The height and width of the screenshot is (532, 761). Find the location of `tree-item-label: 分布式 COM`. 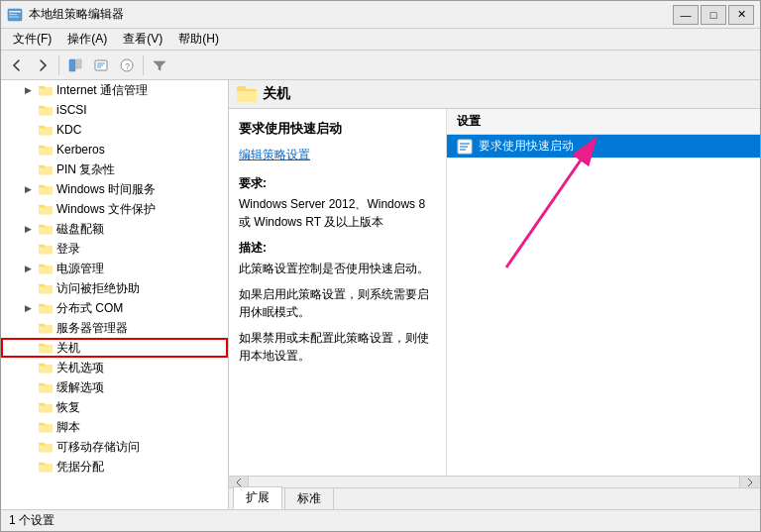

tree-item-label: 分布式 COM is located at coordinates (89, 309).